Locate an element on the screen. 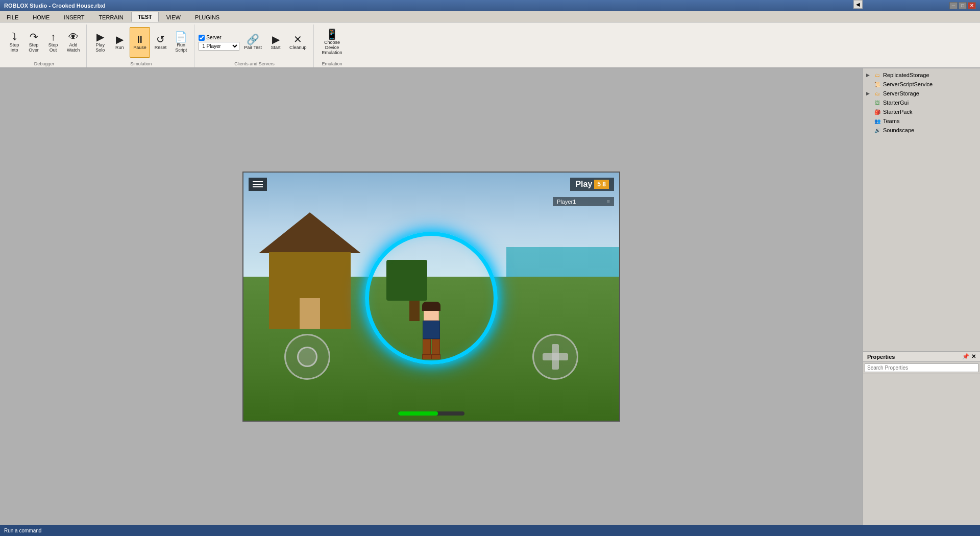 The width and height of the screenshot is (980, 536). hud-play-icon: 5 8 is located at coordinates (601, 184).